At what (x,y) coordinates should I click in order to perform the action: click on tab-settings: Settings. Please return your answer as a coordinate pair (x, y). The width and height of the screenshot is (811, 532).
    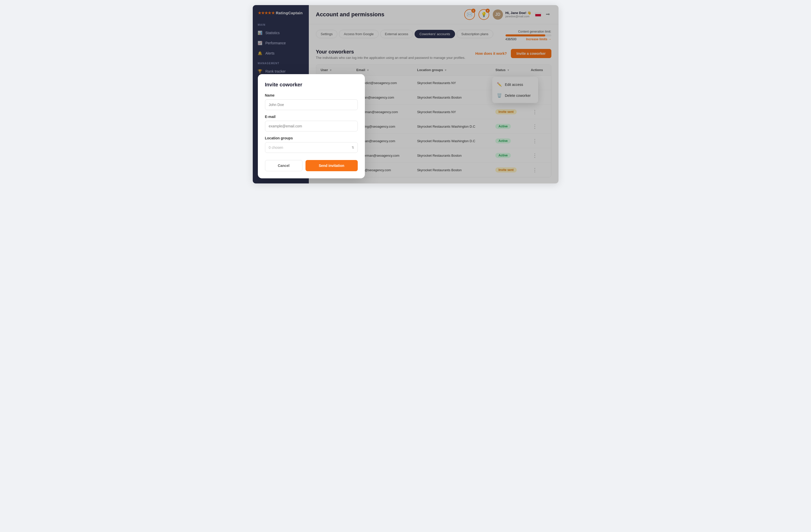
    Looking at the image, I should click on (327, 34).